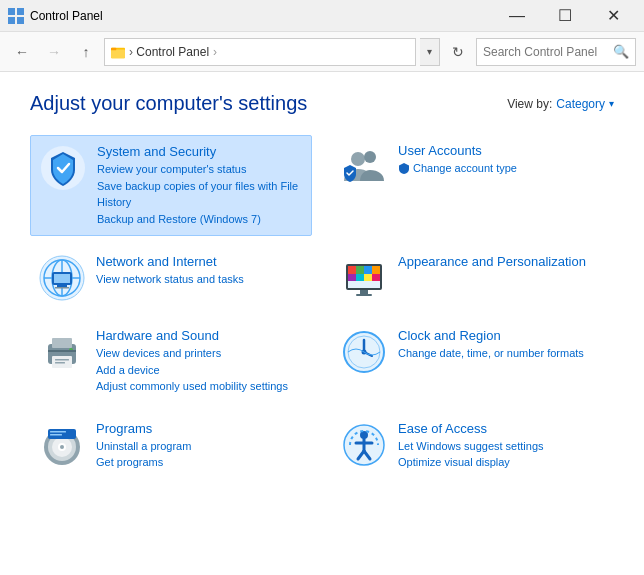 Image resolution: width=644 pixels, height=575 pixels. What do you see at coordinates (171, 186) in the screenshot?
I see `category-system-security: System and Security Review your computer…` at bounding box center [171, 186].